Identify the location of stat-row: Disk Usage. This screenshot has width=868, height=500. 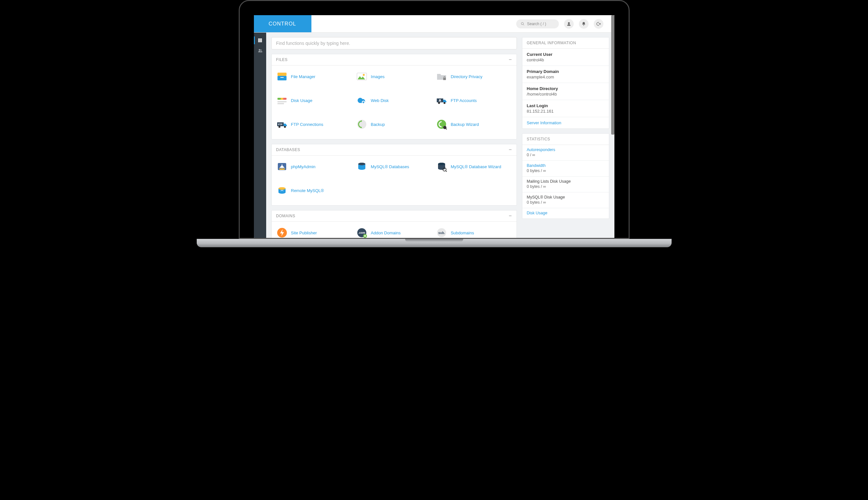
(566, 213).